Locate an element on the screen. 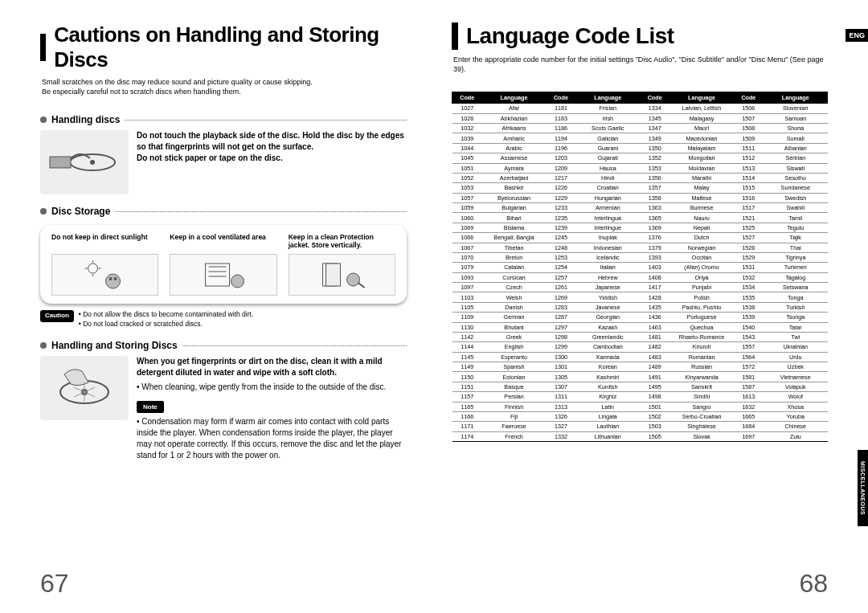 The image size is (868, 613). section-body: Do not touch the playback side of the di… is located at coordinates (272, 162).